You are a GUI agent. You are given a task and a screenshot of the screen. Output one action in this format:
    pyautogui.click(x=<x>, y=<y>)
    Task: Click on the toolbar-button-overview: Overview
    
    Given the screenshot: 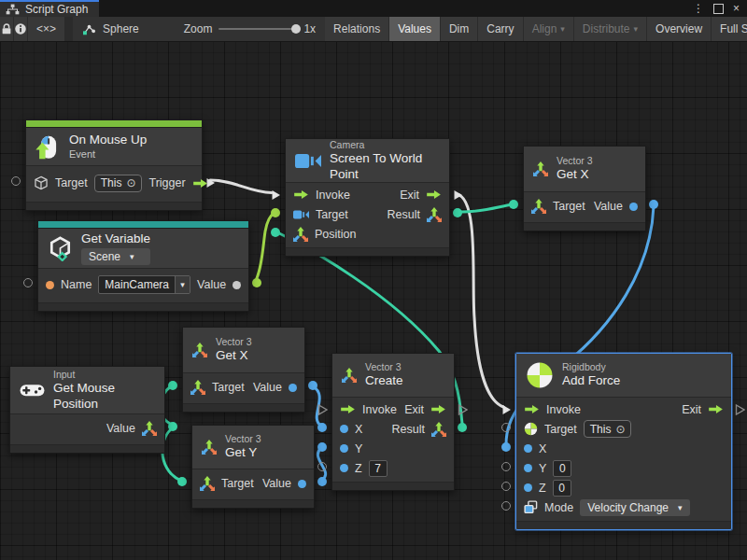 What is the action you would take?
    pyautogui.click(x=679, y=29)
    